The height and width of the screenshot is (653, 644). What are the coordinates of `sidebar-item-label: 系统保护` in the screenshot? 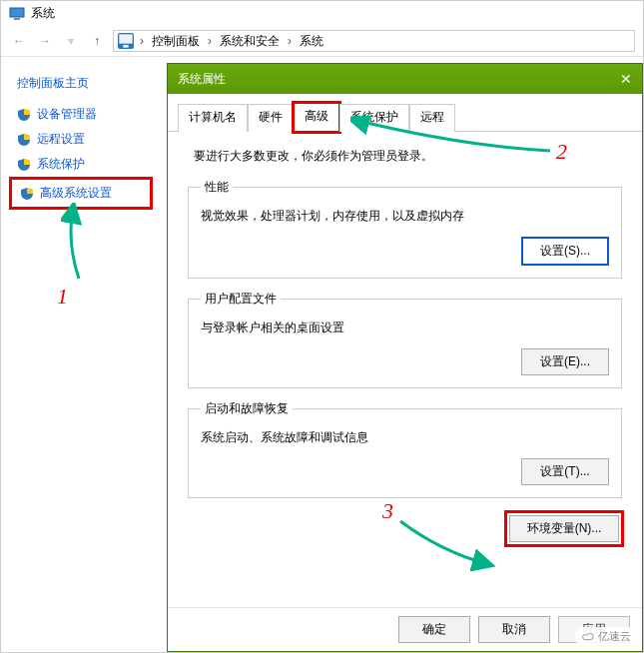 It's located at (61, 164).